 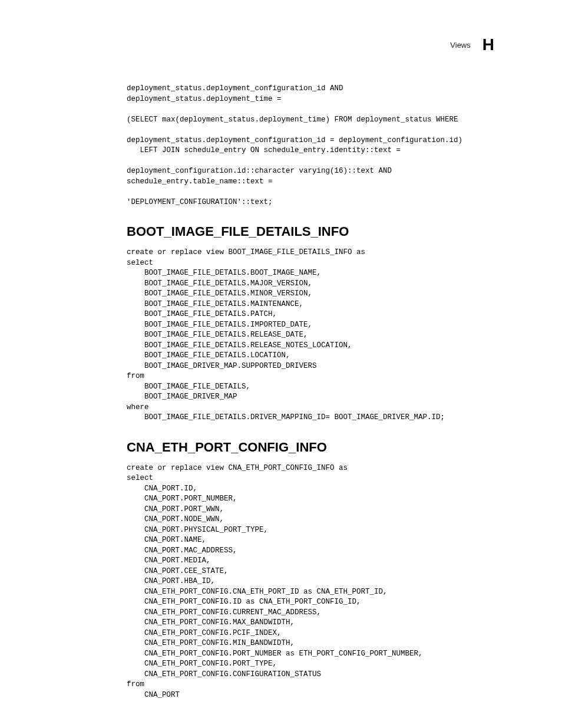 I want to click on header-appendix-letter: H, so click(x=488, y=45).